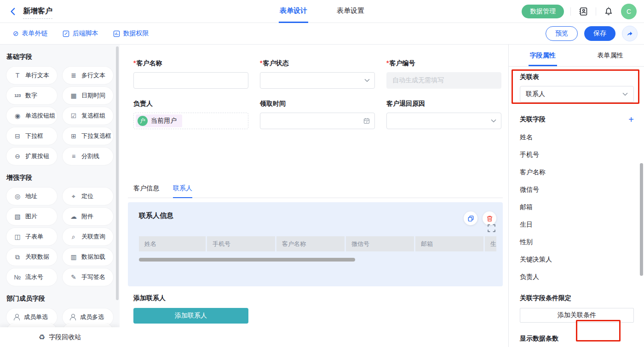 The width and height of the screenshot is (644, 347). Describe the element at coordinates (191, 121) in the screenshot. I see `owner-field: 户 当前用户` at that location.